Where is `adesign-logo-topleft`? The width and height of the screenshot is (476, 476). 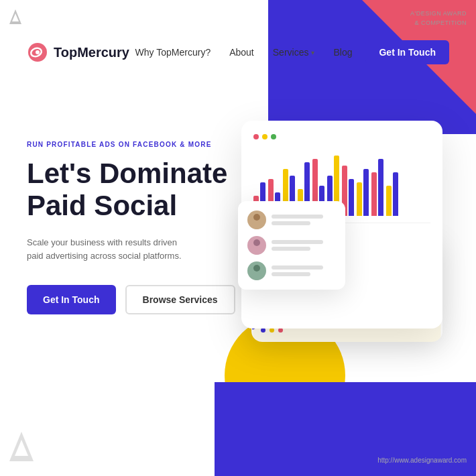 adesign-logo-topleft is located at coordinates (15, 18).